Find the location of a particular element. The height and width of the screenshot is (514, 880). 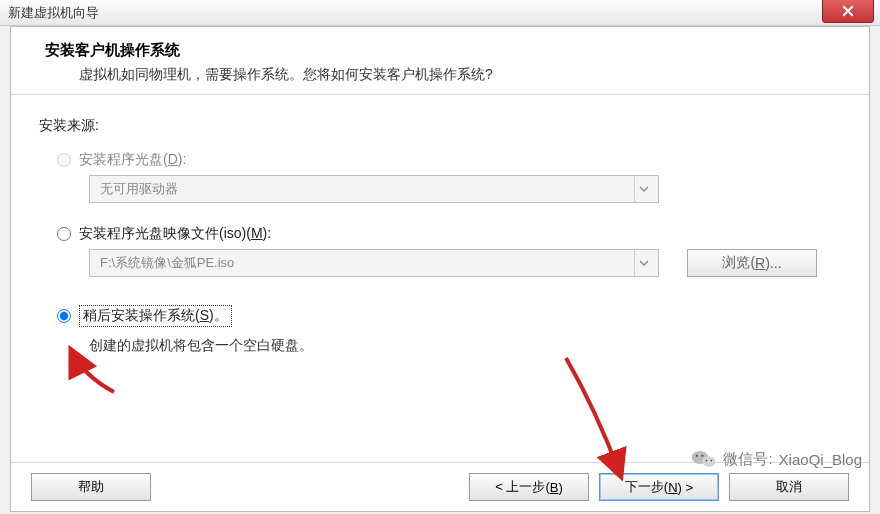

radio-iso-label: 安装程序光盘映像文件(iso)(M): is located at coordinates (175, 234).